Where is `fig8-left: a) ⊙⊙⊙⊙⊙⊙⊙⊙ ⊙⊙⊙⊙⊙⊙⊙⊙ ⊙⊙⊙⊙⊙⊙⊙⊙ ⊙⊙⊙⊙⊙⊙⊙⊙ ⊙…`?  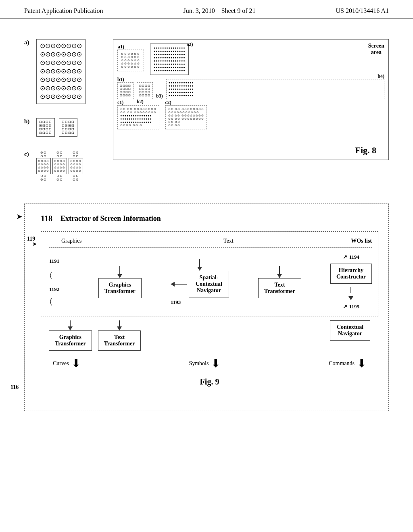
fig8-left: a) ⊙⊙⊙⊙⊙⊙⊙⊙ ⊙⊙⊙⊙⊙⊙⊙⊙ ⊙⊙⊙⊙⊙⊙⊙⊙ ⊙⊙⊙⊙⊙⊙⊙⊙ ⊙… is located at coordinates (65, 113).